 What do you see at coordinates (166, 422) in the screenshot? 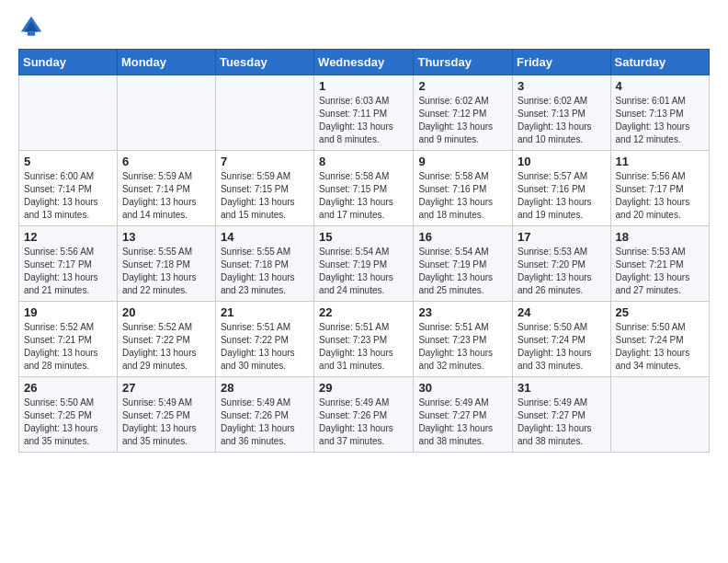
I see `day-info: Sunrise: 5:49 AMSunset: 7:25 PMDaylight:…` at bounding box center [166, 422].